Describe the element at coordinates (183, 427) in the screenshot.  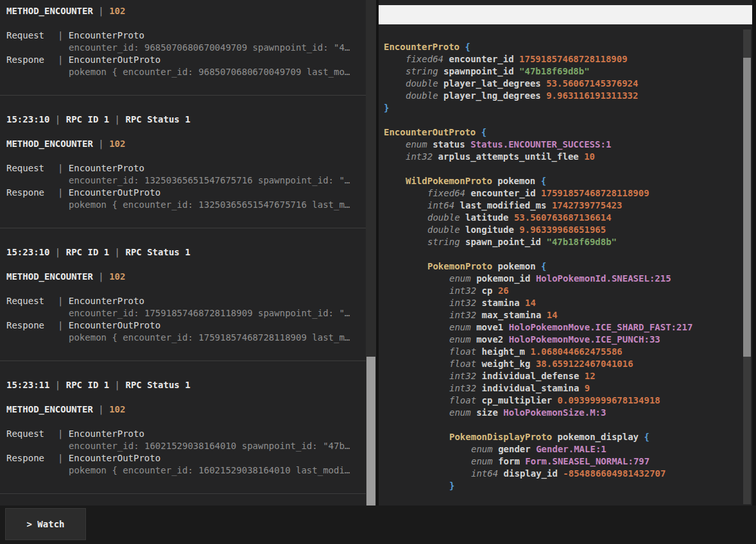
I see `log-entry: 15:23:11 | RPC ID 1 | RPC Status 1METHOD…` at that location.